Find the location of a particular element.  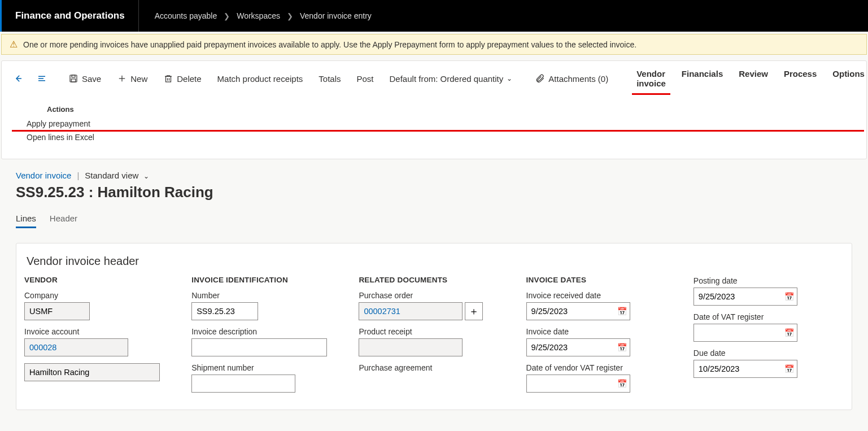

invoice-dates-section-2: Posting date 📅 Date of VAT register 📅 Du… is located at coordinates (769, 338).